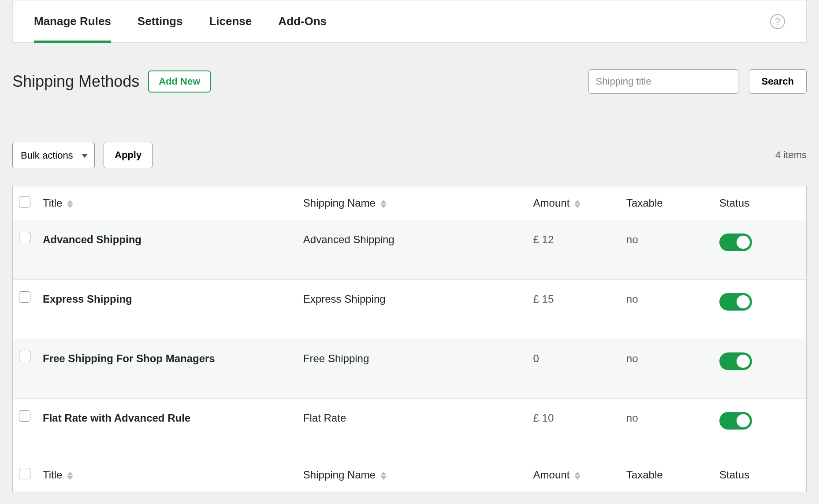  I want to click on tabs-bar: Manage Rules Settings License Add-Ons ?, so click(410, 21).